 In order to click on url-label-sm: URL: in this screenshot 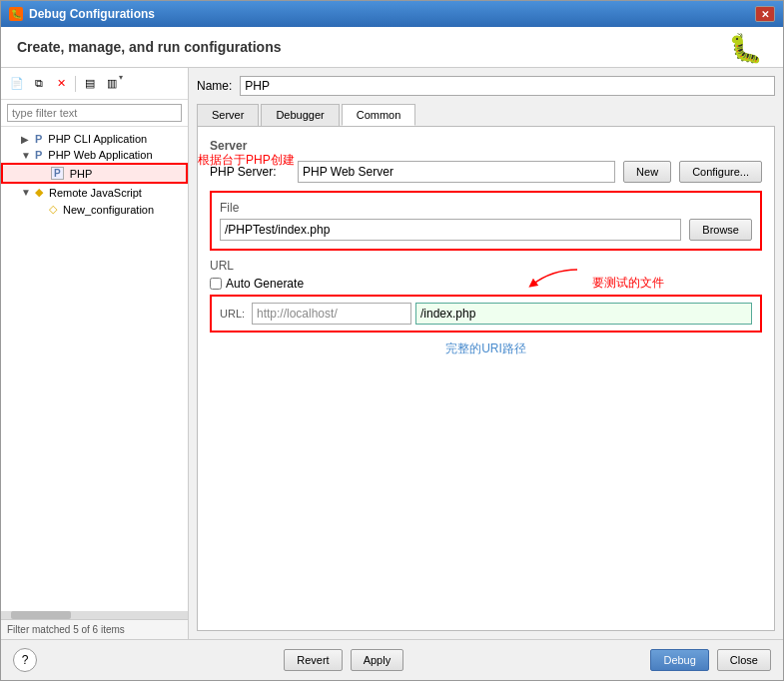, I will do `click(234, 314)`.